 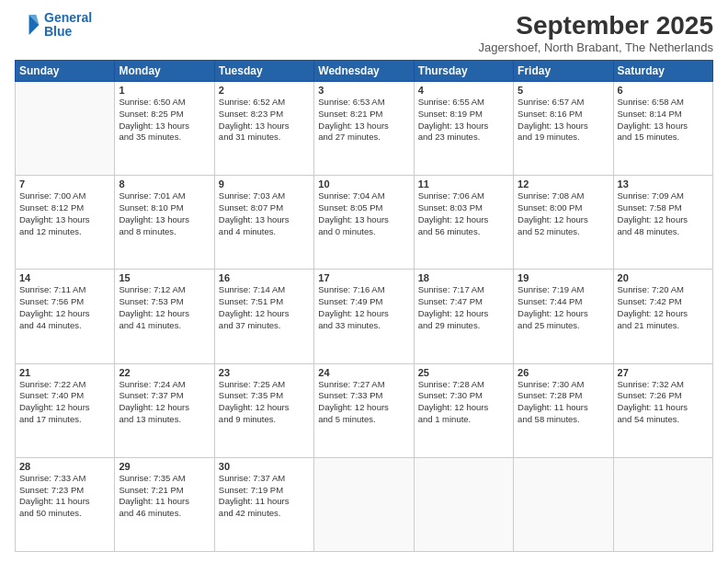 I want to click on day-info: Sunrise: 6:50 AM Sunset: 8:25 PM Dayligh…, so click(x=164, y=120).